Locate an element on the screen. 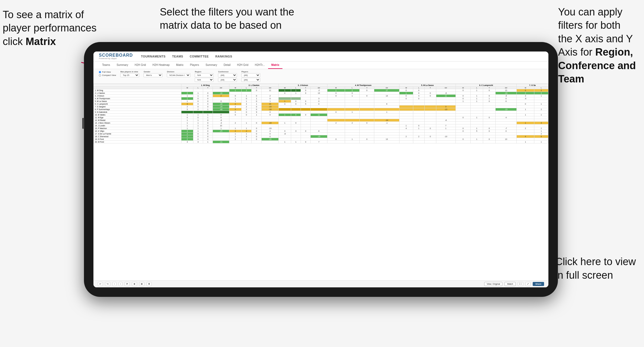  table-row: 9. N Gabrielcik 0090 011 is located at coordinates (321, 112).